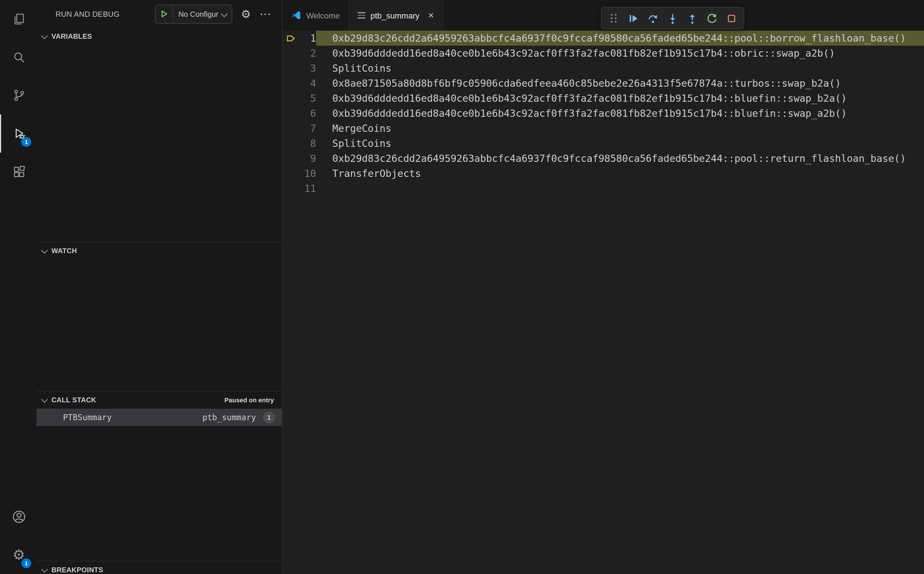 The image size is (924, 574). I want to click on code-text: 0x8ae871505a80d8bf6bf9c05906cda6edfeea46…, so click(620, 83).